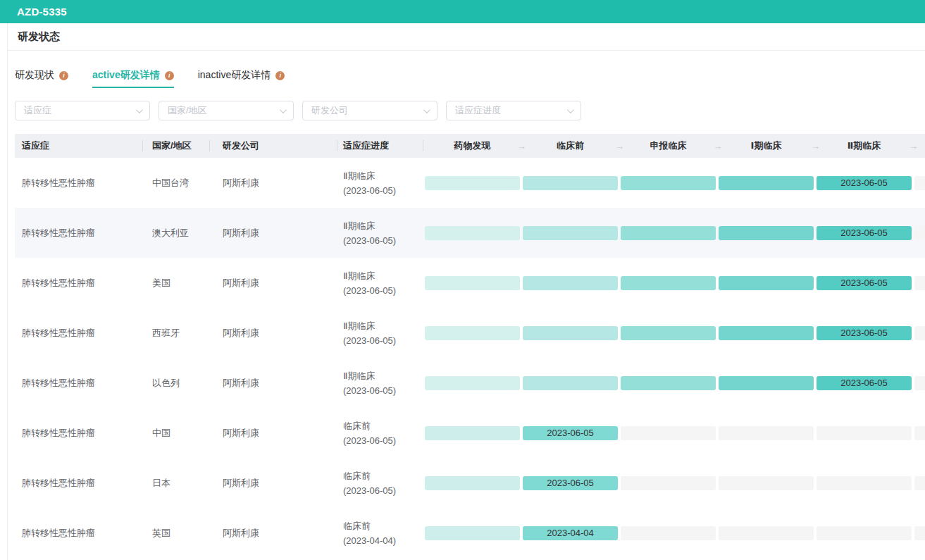 Image resolution: width=925 pixels, height=560 pixels. What do you see at coordinates (380, 483) in the screenshot?
I see `progress-cell: 临床前 (2023-06-05)` at bounding box center [380, 483].